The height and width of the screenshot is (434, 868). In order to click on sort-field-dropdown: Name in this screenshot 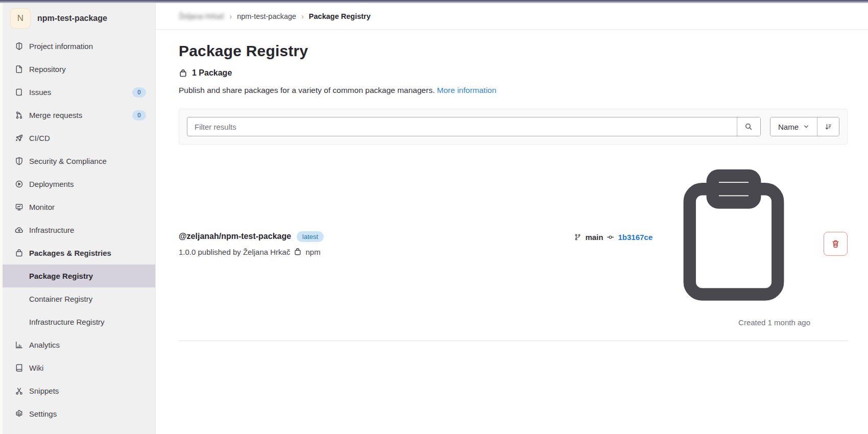, I will do `click(793, 127)`.